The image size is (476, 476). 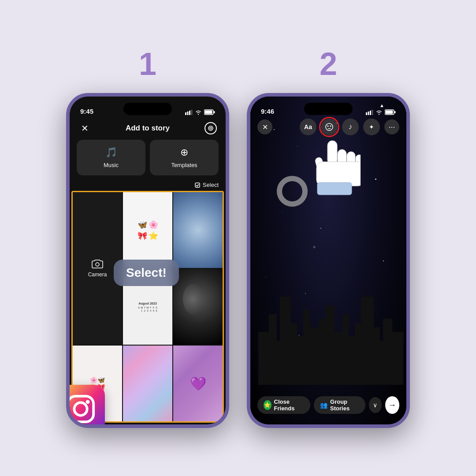 What do you see at coordinates (198, 112) in the screenshot?
I see `wifi-icon` at bounding box center [198, 112].